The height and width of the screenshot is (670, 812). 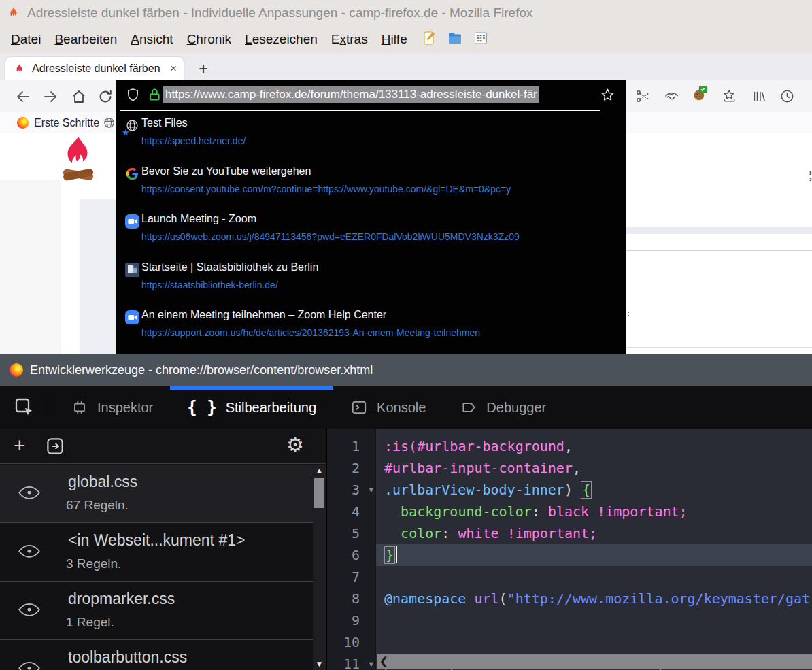 I want to click on scroll-down-icon: ▼, so click(x=320, y=664).